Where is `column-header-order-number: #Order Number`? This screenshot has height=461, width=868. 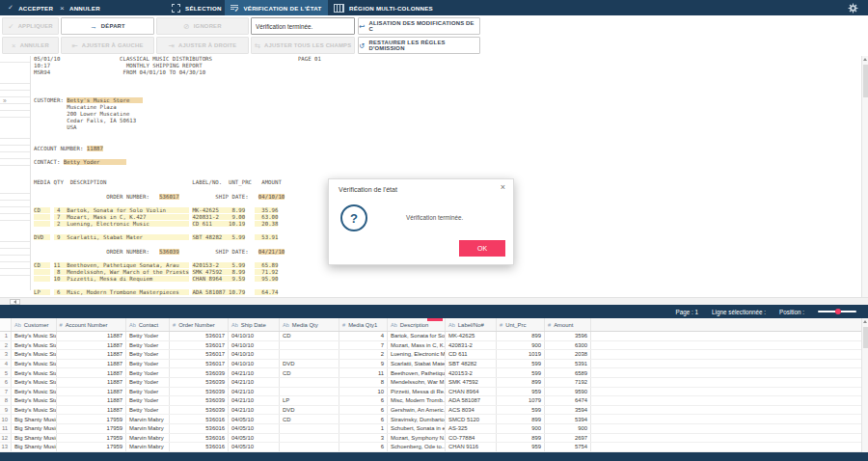
column-header-order-number: #Order Number is located at coordinates (199, 324).